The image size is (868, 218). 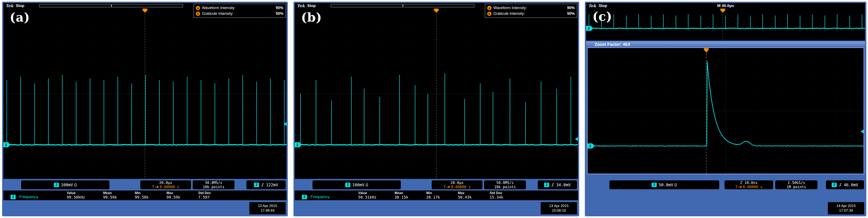 What do you see at coordinates (358, 185) in the screenshot?
I see `vertical-scale-value: 100mV` at bounding box center [358, 185].